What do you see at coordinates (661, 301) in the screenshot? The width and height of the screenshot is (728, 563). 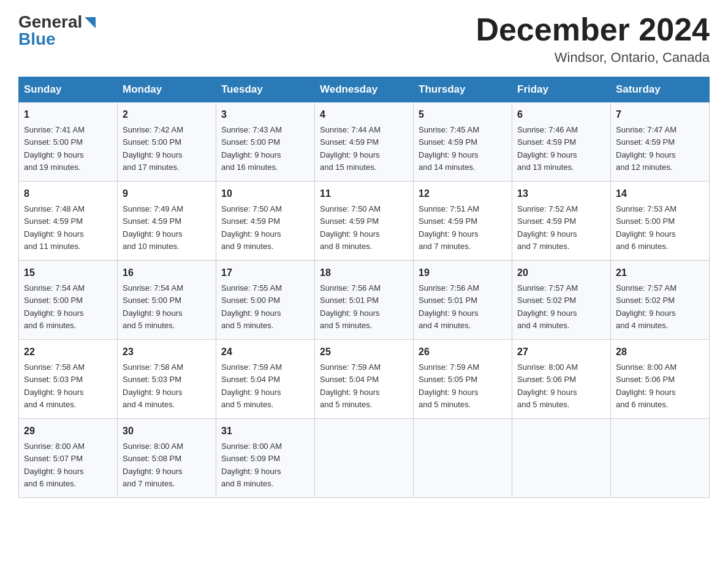 I see `calendar-cell-w3-d7: 21 Sunrise: 7:57 AMSunset: 5:02 PMDaylig…` at bounding box center [661, 301].